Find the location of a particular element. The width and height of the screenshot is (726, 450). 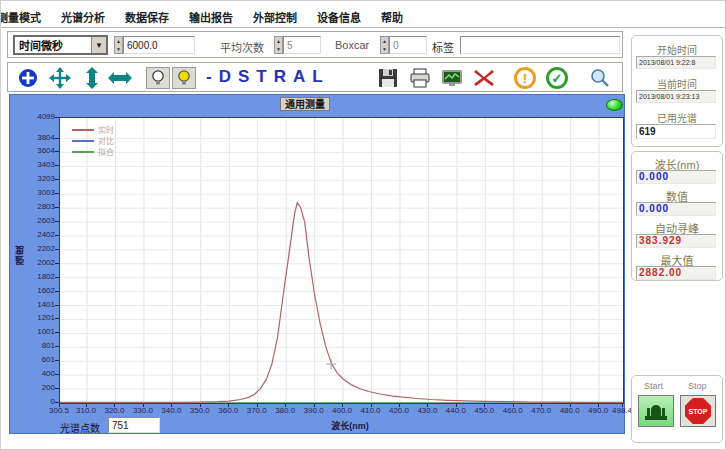

status-led is located at coordinates (614, 105).